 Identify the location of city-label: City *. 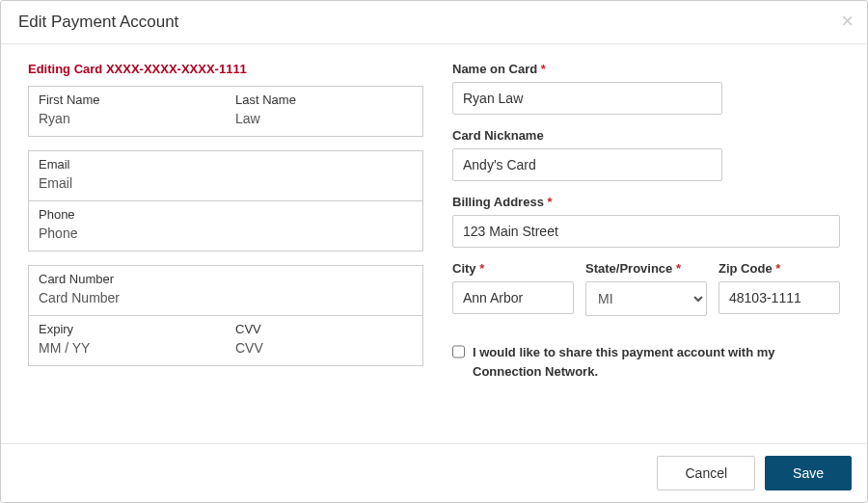
(513, 268).